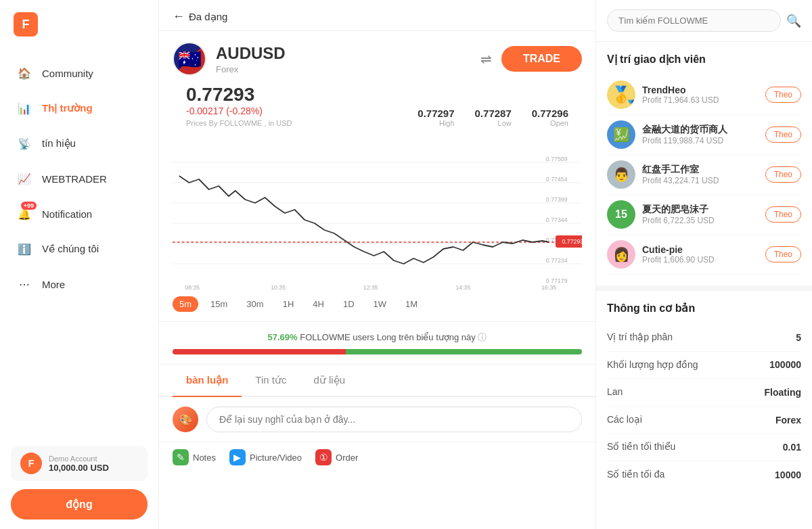 The width and height of the screenshot is (812, 529). What do you see at coordinates (378, 352) in the screenshot?
I see `sentiment-bar` at bounding box center [378, 352].